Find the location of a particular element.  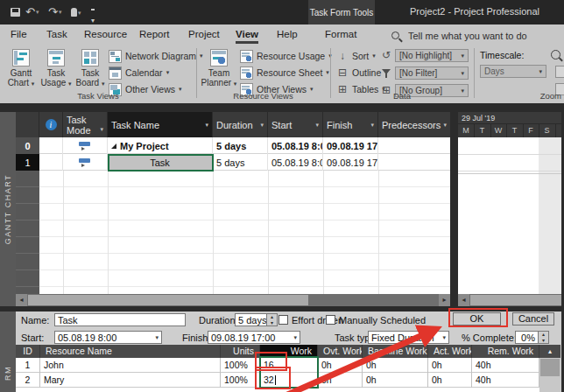

id-cell: 1 is located at coordinates (28, 366).